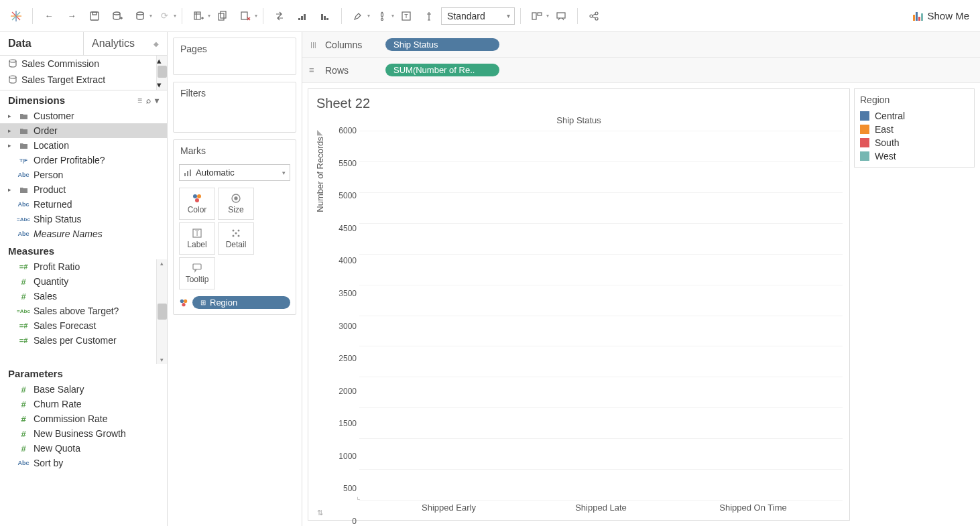 This screenshot has height=526, width=980. Describe the element at coordinates (198, 16) in the screenshot. I see `new-worksheet-icon` at that location.